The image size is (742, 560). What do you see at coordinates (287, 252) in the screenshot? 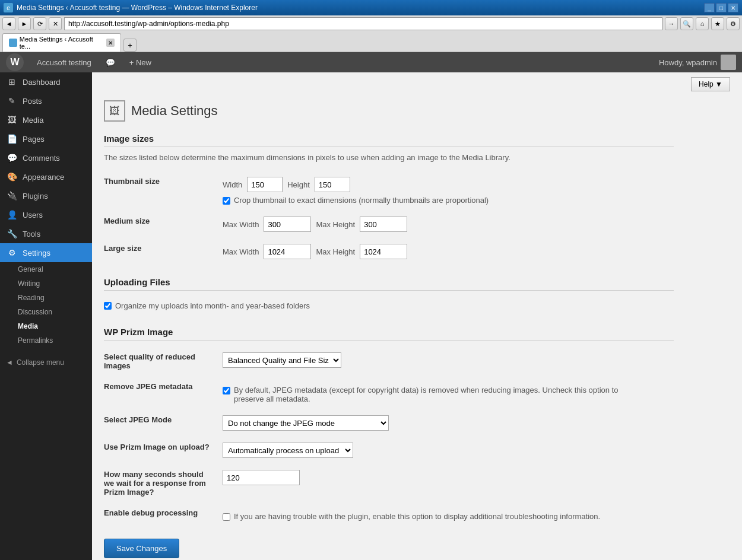
I see `large-width-input` at bounding box center [287, 252].